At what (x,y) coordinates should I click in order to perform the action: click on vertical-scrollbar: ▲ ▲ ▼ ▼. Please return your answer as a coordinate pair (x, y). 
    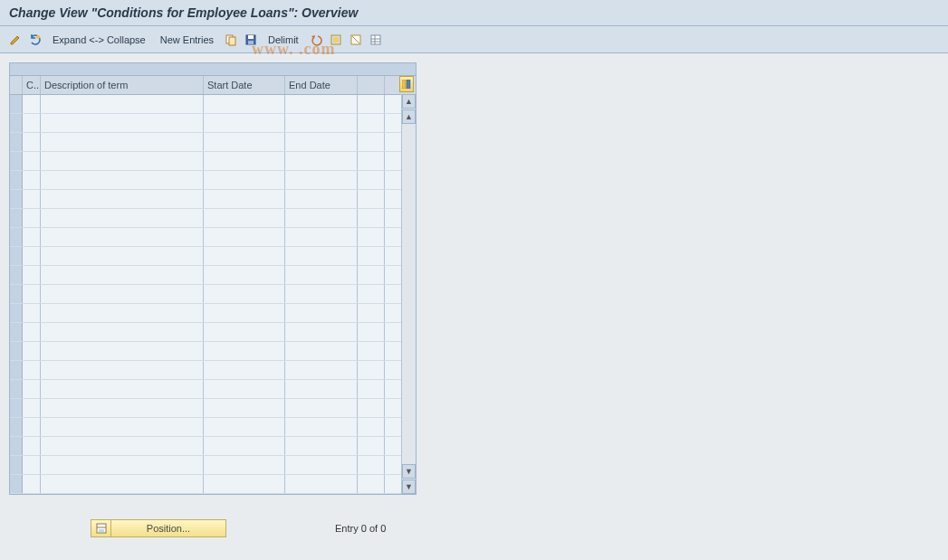
    Looking at the image, I should click on (408, 294).